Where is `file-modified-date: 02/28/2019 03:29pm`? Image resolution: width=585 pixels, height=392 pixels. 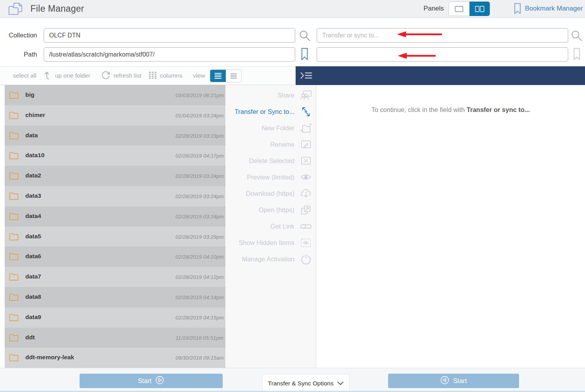 file-modified-date: 02/28/2019 03:29pm is located at coordinates (200, 237).